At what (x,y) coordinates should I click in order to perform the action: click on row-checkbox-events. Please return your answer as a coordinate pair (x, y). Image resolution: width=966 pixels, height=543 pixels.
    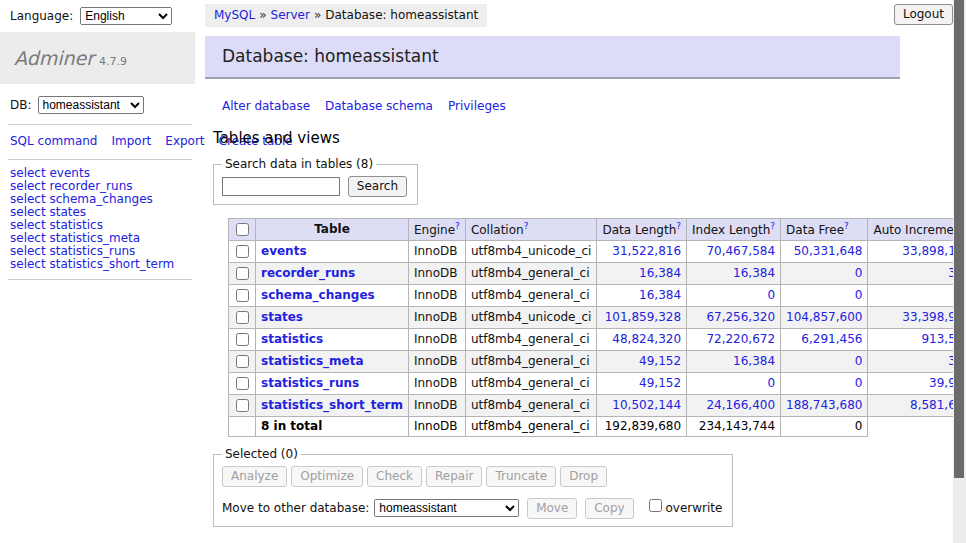
    Looking at the image, I should click on (242, 252).